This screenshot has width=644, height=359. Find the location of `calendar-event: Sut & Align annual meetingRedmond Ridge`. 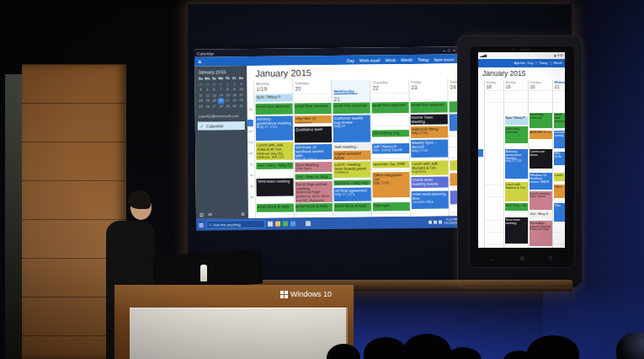

calendar-event: Sut & Align annual meetingRedmond Ridge is located at coordinates (540, 233).